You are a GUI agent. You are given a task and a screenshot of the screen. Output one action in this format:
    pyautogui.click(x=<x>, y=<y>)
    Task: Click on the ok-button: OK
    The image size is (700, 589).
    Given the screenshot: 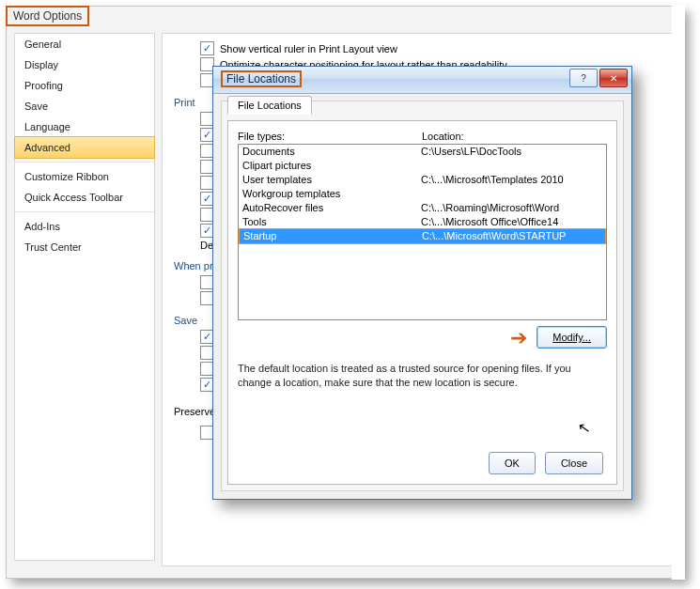 What is the action you would take?
    pyautogui.click(x=512, y=463)
    